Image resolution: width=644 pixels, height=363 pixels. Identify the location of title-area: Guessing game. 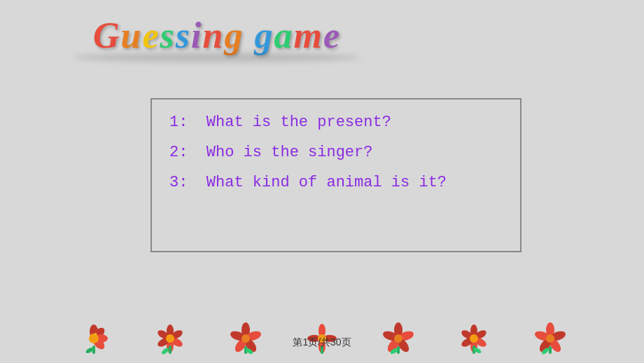
(217, 35).